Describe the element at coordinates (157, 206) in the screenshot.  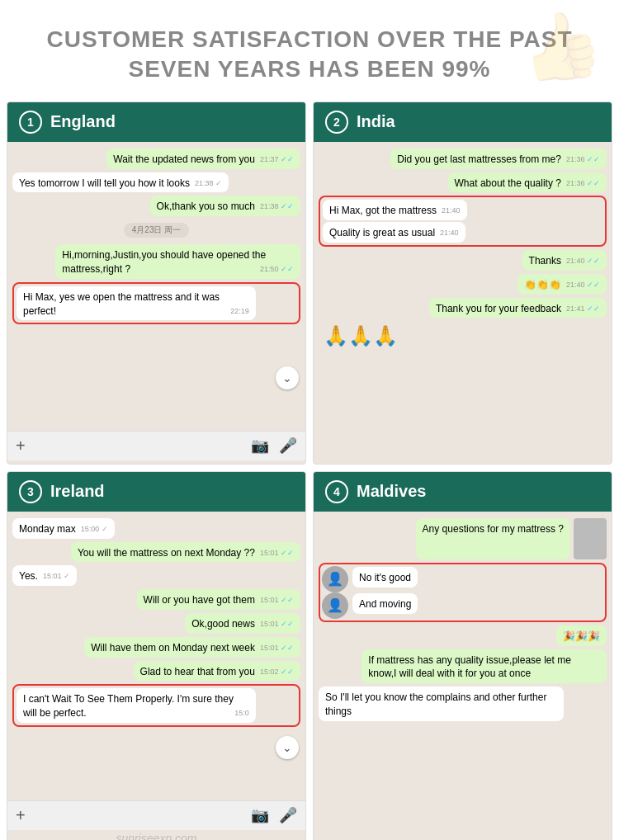
I see `message-row: Ok,thank you so much21:38 ✓✓` at that location.